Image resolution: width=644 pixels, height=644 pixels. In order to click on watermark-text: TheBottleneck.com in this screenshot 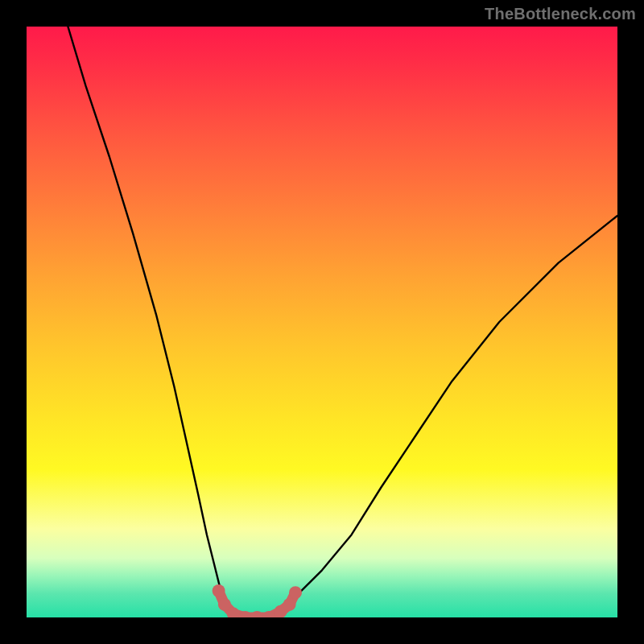, I will do `click(560, 14)`.